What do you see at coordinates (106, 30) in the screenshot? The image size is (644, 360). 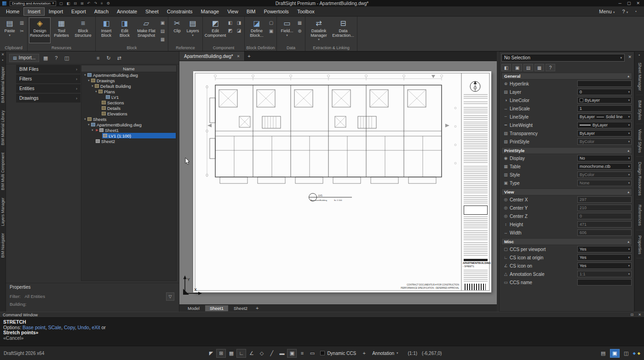 I see `insert-block-button: ◧ Insert Block` at bounding box center [106, 30].